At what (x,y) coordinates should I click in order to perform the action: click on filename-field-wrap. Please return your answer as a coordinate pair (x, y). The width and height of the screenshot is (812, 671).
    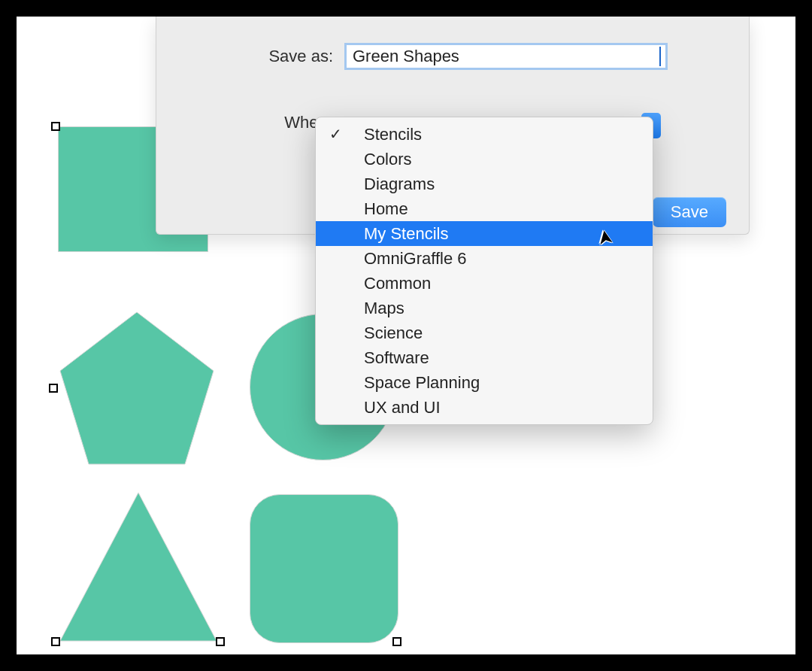
    Looking at the image, I should click on (506, 56).